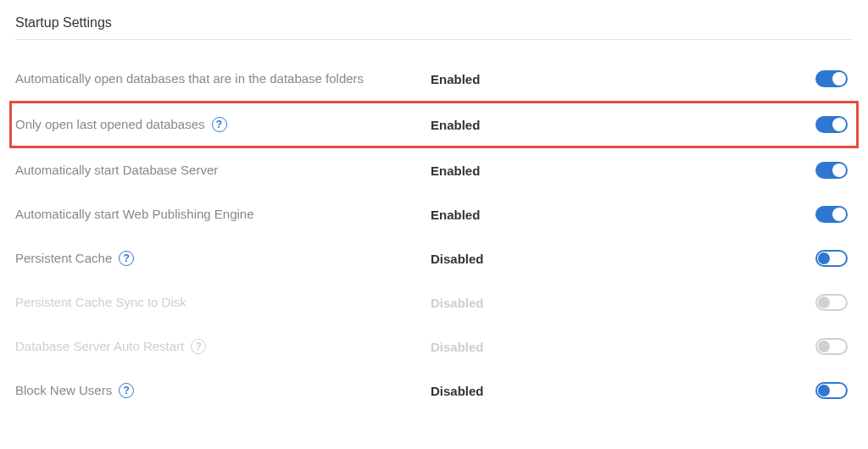  Describe the element at coordinates (223, 259) in the screenshot. I see `setting-label-col: Persistent Cache ?` at that location.